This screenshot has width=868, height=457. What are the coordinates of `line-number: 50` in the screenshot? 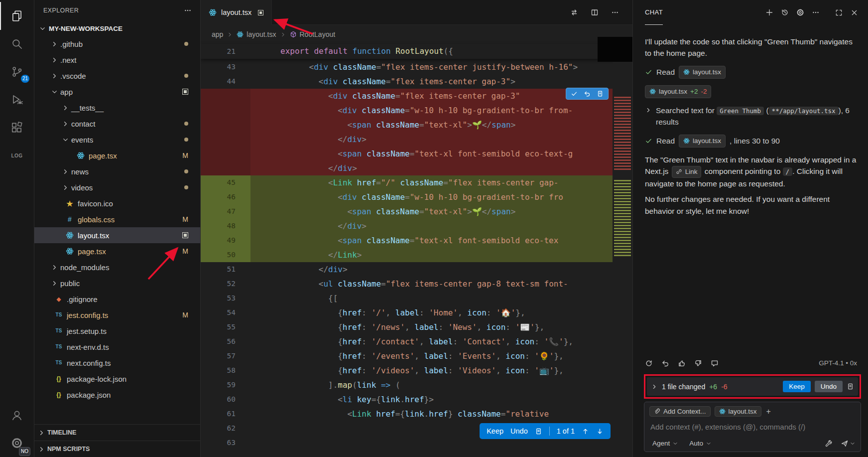 It's located at (226, 255).